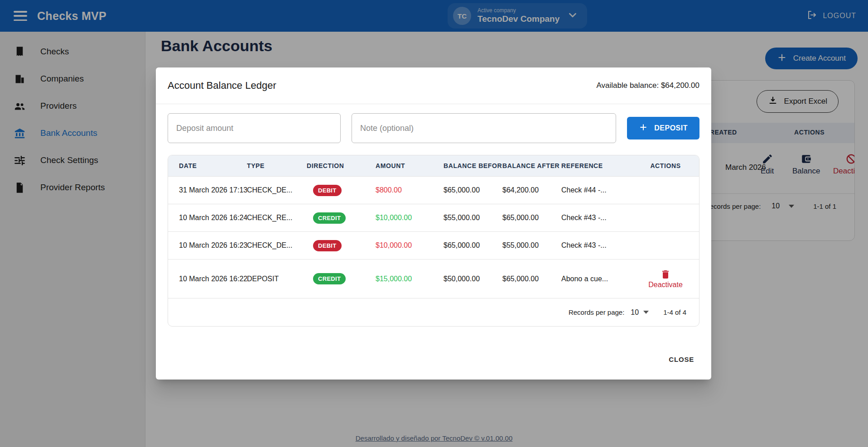 This screenshot has height=447, width=868. I want to click on trash-icon, so click(665, 274).